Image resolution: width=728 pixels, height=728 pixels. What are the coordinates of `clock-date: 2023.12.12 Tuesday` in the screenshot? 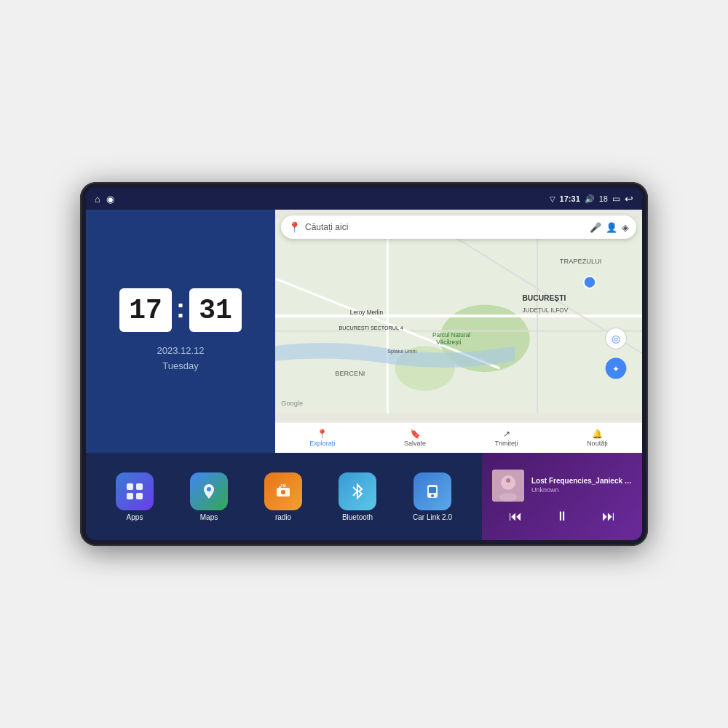 It's located at (181, 359).